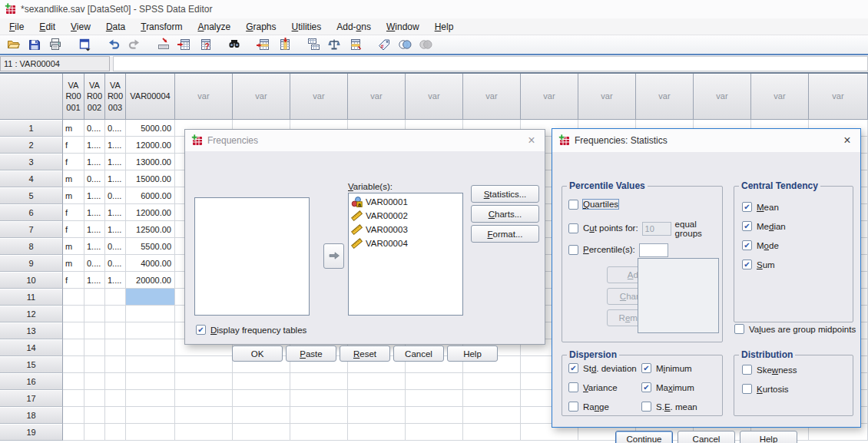 This screenshot has height=443, width=868. Describe the element at coordinates (532, 141) in the screenshot. I see `close-icon: ×` at that location.